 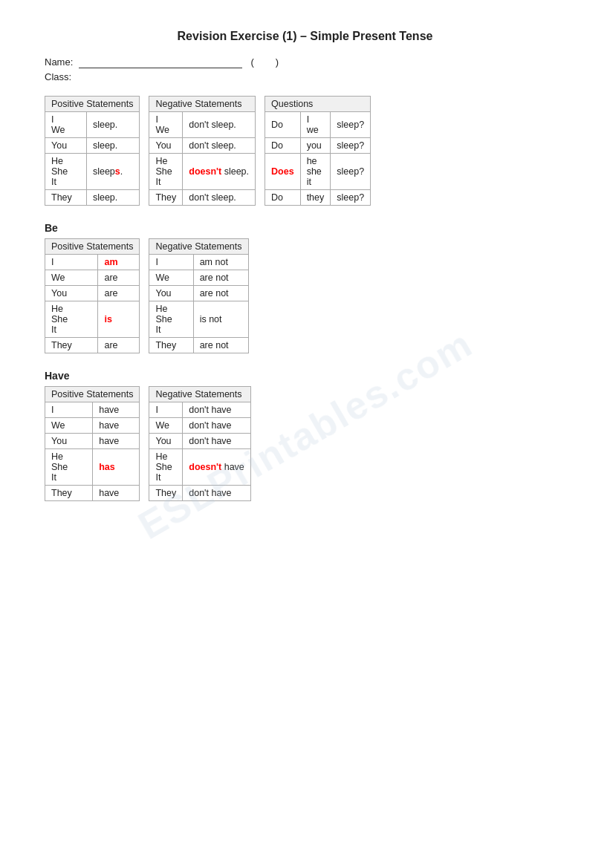 What do you see at coordinates (305, 228) in the screenshot?
I see `be-section-title: Be` at bounding box center [305, 228].